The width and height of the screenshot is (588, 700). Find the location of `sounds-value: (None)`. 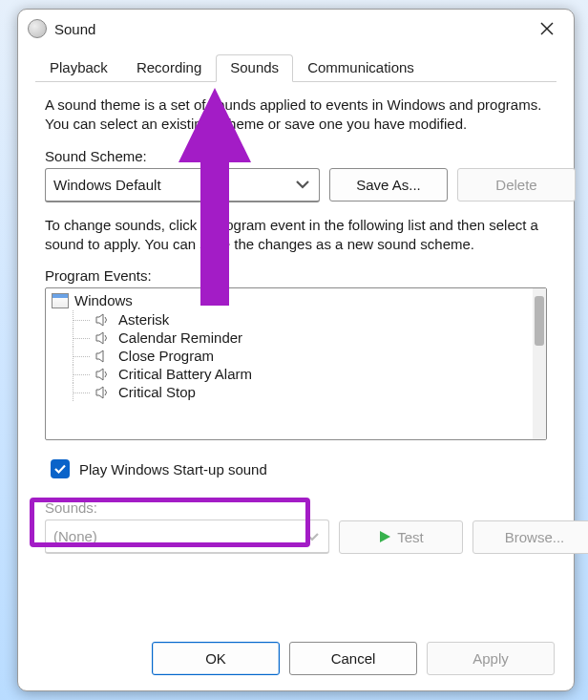

sounds-value: (None) is located at coordinates (178, 537).